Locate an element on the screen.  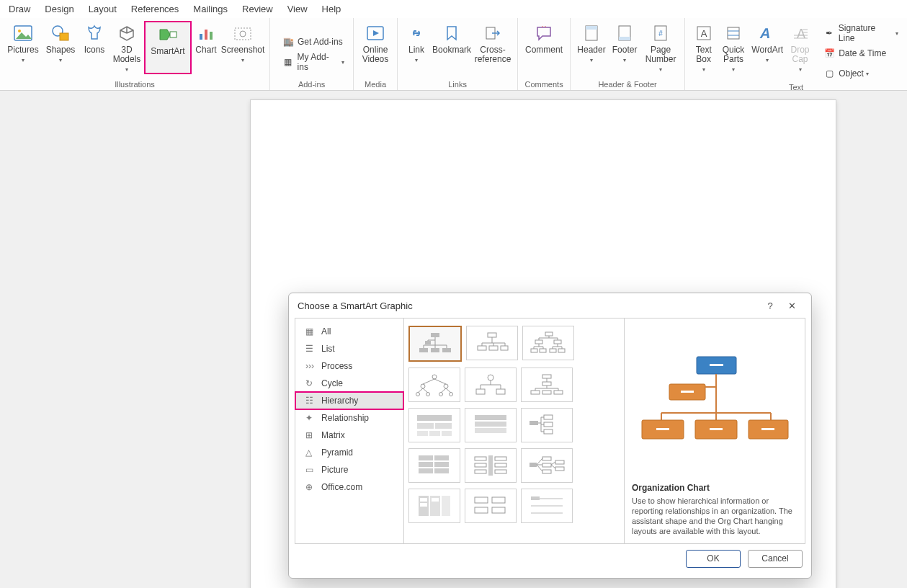
wordart-button: A WordArt▾ is located at coordinates (768, 43).